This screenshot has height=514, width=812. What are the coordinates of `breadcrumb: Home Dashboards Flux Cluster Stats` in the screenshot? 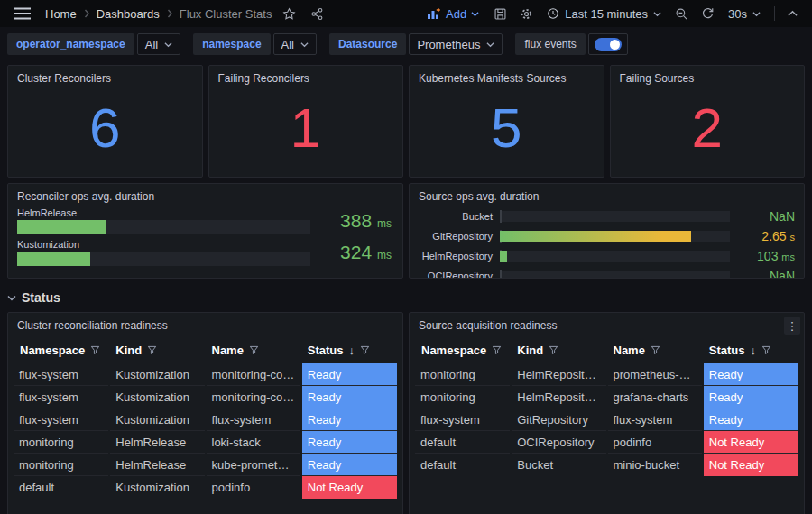 It's located at (159, 14).